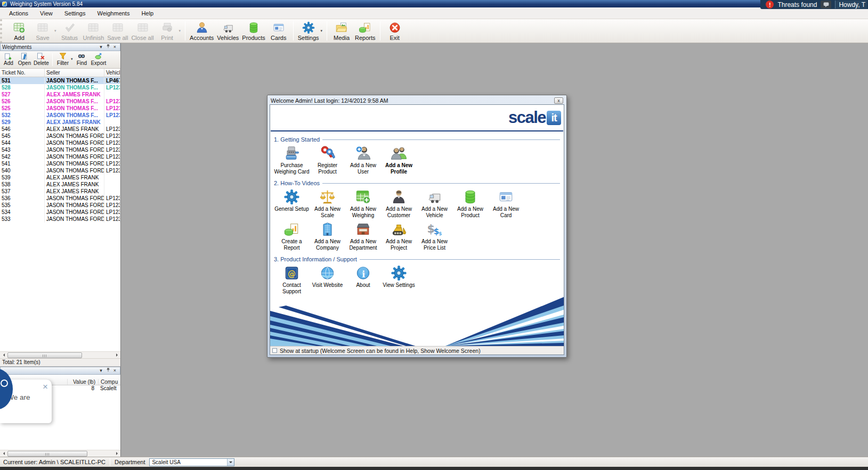  I want to click on show-at-startup-checkbox, so click(275, 350).